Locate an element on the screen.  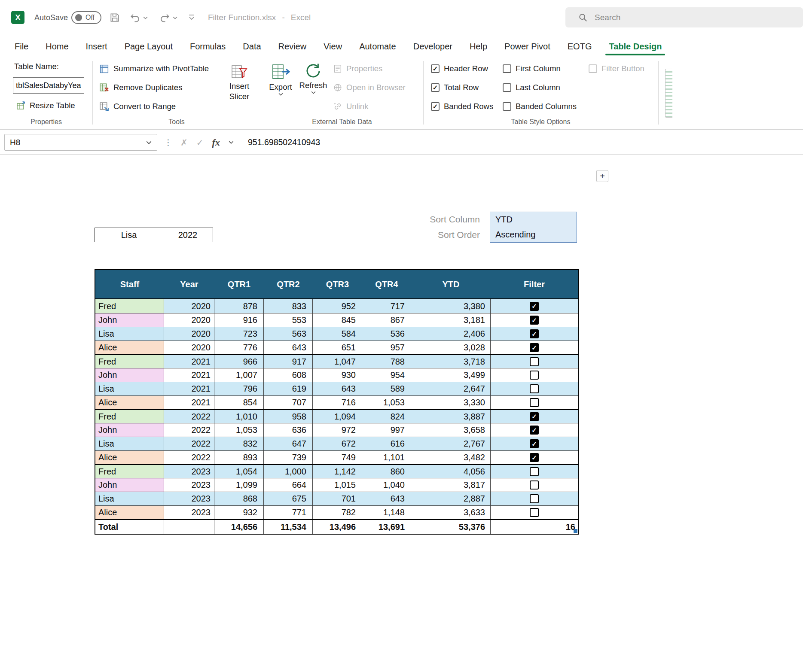
ribbon-tab-home: Home is located at coordinates (57, 46).